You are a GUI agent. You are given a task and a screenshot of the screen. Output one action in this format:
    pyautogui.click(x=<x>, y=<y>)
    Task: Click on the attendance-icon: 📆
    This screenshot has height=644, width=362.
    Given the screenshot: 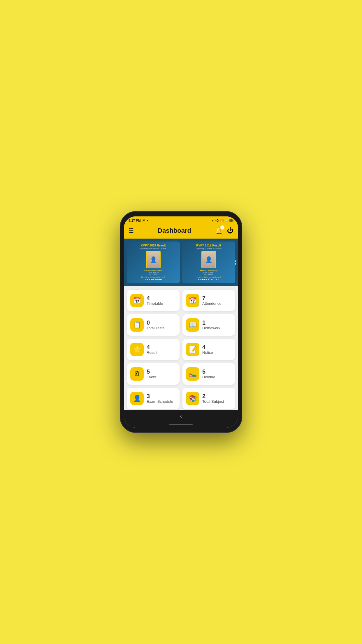 What is the action you would take?
    pyautogui.click(x=193, y=300)
    